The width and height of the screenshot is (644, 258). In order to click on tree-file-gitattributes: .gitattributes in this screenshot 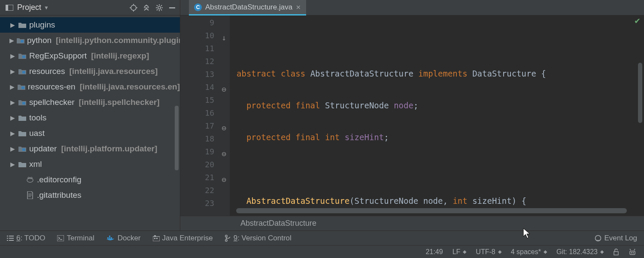, I will do `click(90, 195)`.